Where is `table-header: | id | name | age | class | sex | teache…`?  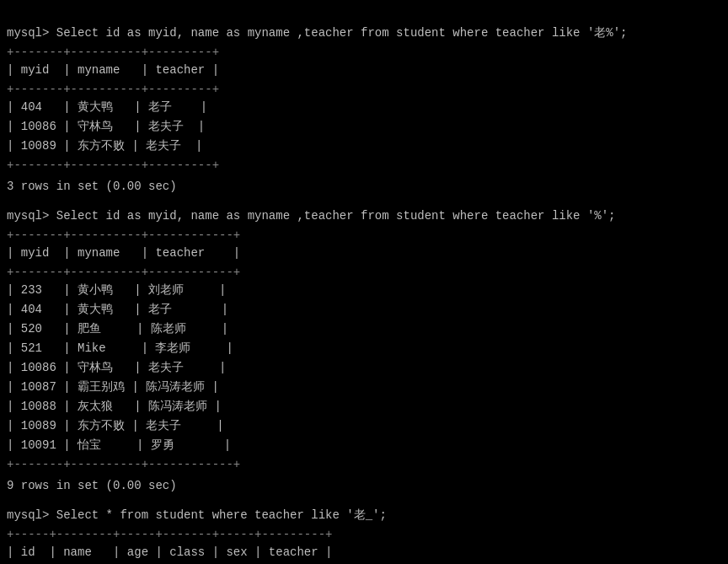 table-header: | id | name | age | class | sex | teache… is located at coordinates (364, 553).